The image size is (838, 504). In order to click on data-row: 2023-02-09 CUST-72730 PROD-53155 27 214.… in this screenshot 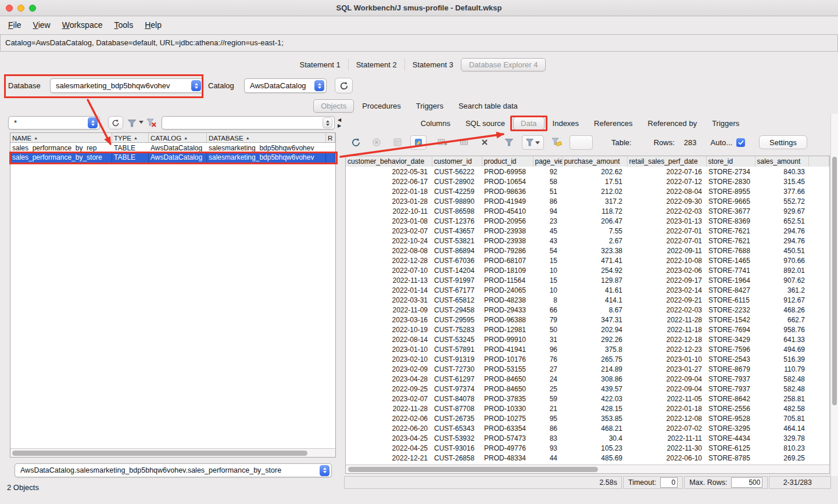, I will do `click(588, 369)`.